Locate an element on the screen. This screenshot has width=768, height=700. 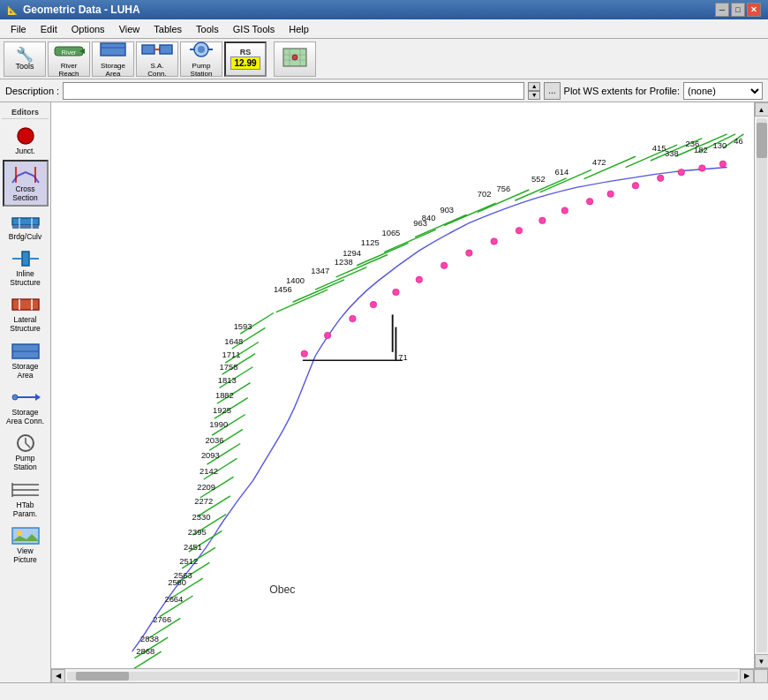
menu-view: View is located at coordinates (130, 29).